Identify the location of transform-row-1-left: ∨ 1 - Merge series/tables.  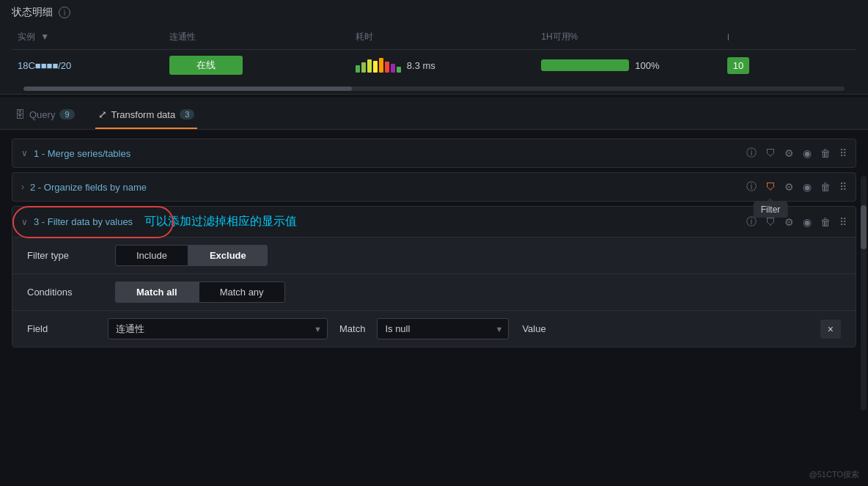
(76, 154).